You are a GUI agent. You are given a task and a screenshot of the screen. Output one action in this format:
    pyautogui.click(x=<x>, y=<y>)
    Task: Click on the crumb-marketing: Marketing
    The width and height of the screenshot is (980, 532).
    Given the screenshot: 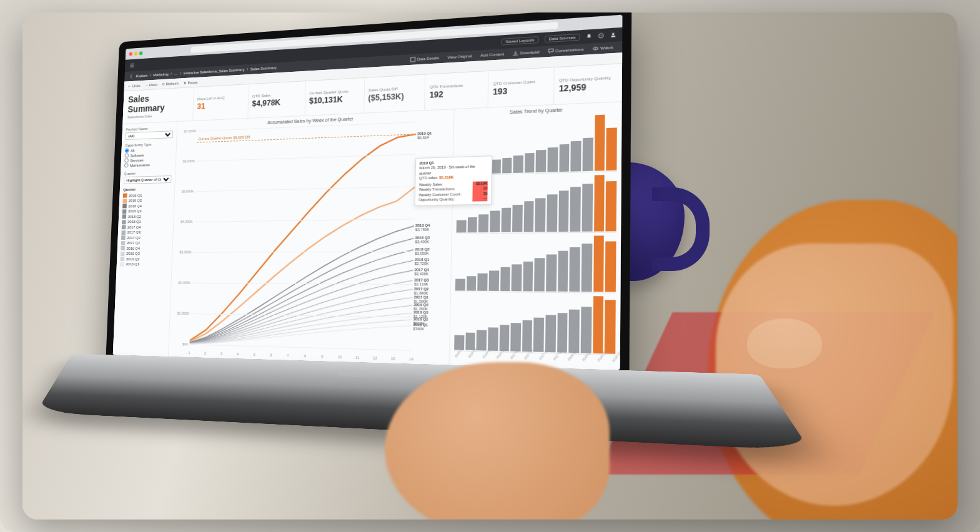 What is the action you would take?
    pyautogui.click(x=161, y=75)
    